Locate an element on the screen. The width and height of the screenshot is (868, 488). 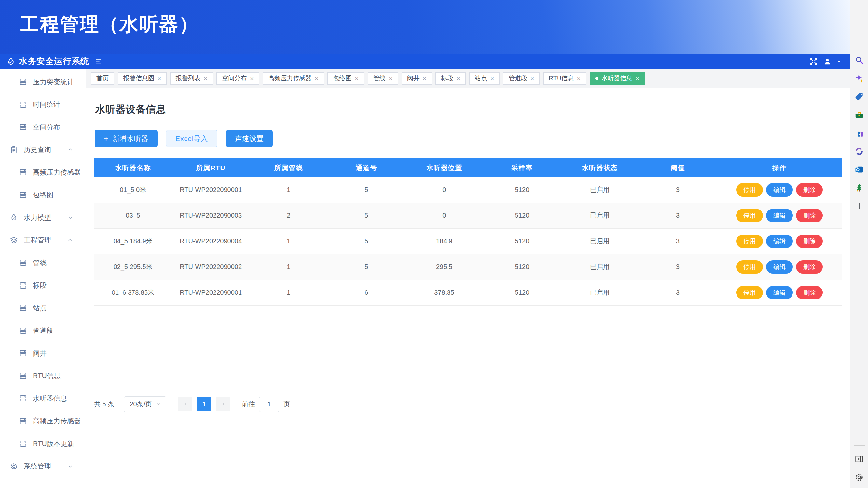
tab-spatial-distribution: 空间分布× is located at coordinates (238, 78).